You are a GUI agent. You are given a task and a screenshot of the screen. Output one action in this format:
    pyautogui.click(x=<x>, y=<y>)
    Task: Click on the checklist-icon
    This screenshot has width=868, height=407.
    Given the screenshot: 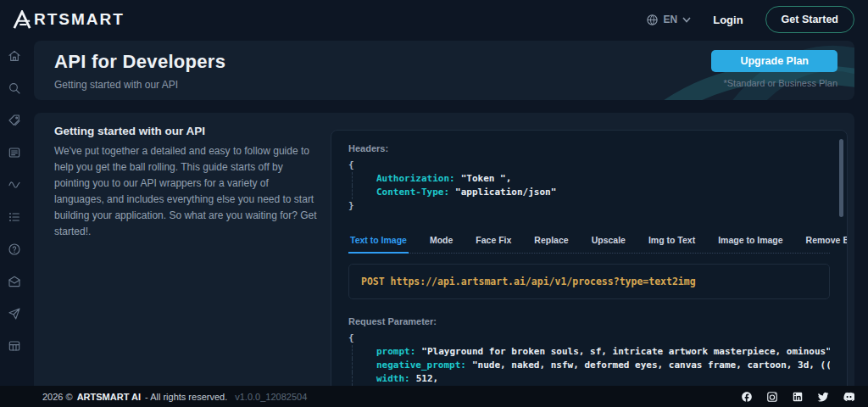 What is the action you would take?
    pyautogui.click(x=14, y=217)
    